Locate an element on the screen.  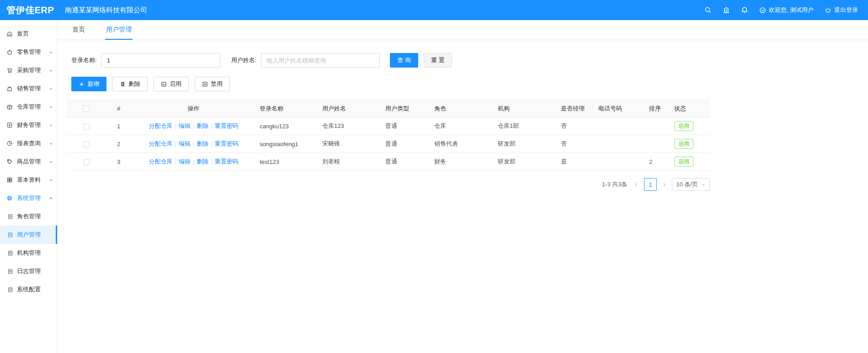
next-page-button is located at coordinates (665, 184).